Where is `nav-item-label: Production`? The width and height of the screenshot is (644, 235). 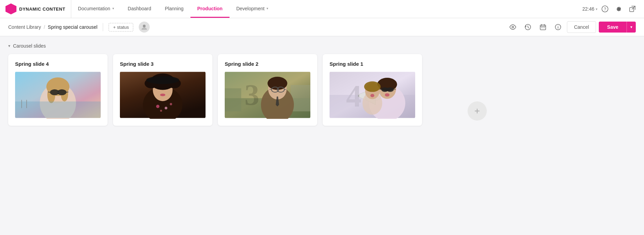 nav-item-label: Production is located at coordinates (210, 9).